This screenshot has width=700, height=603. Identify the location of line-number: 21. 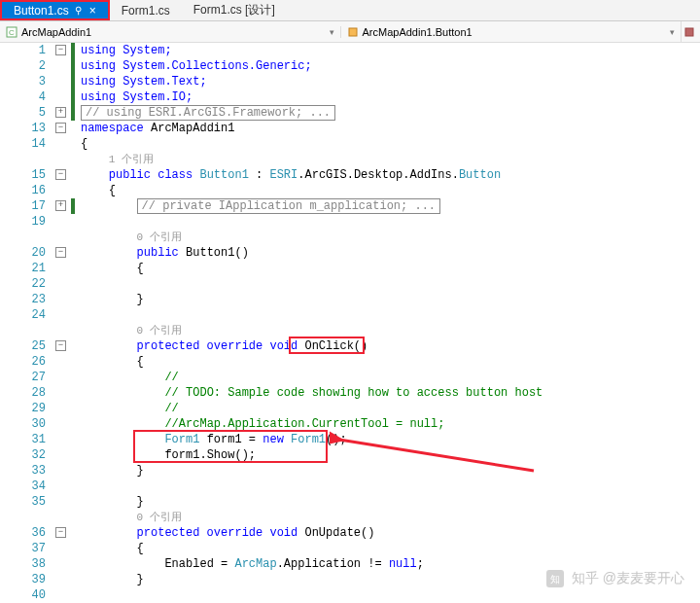
(23, 268).